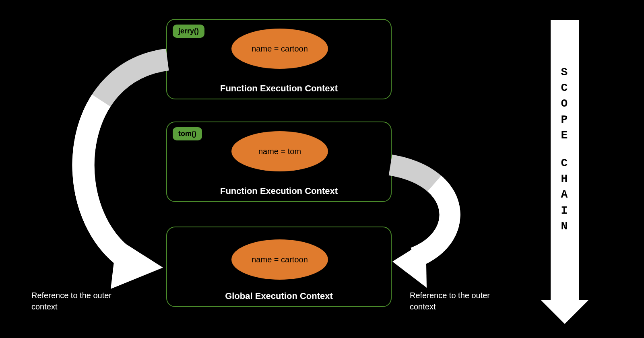 Image resolution: width=644 pixels, height=338 pixels. What do you see at coordinates (280, 49) in the screenshot?
I see `variable-ellipse-jerry: name = cartoon` at bounding box center [280, 49].